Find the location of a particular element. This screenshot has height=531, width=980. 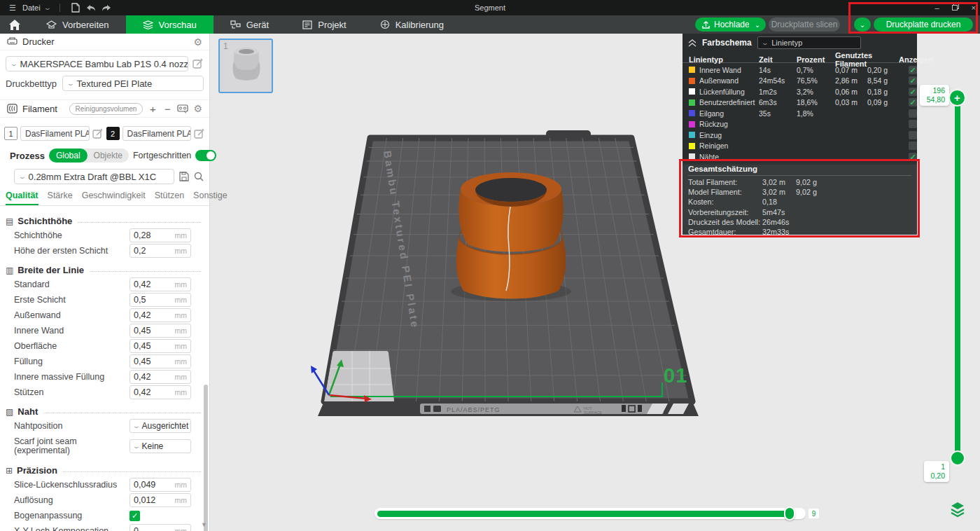

seam-position-select: ⌄Ausgerichtet is located at coordinates (160, 426).